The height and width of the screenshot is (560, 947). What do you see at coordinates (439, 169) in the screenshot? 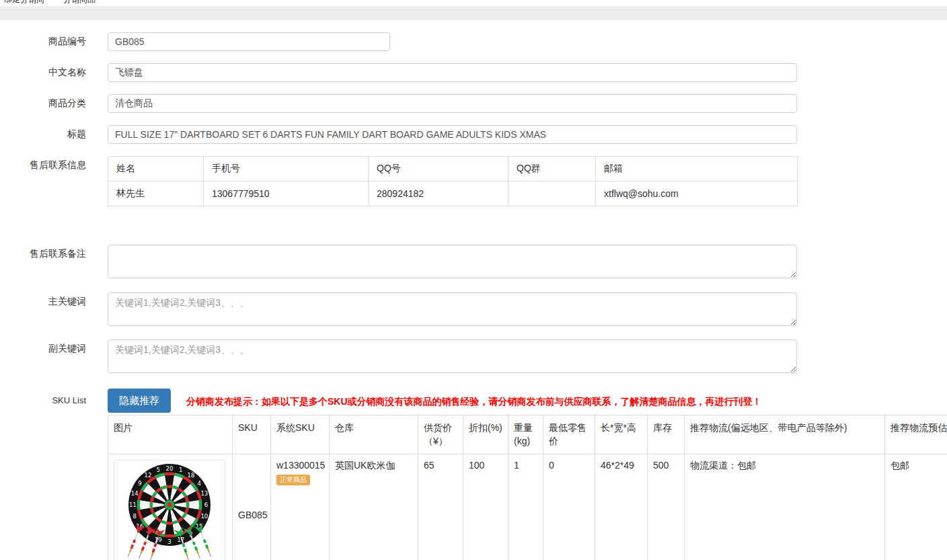
I see `contact-col-qq: QQ号` at bounding box center [439, 169].